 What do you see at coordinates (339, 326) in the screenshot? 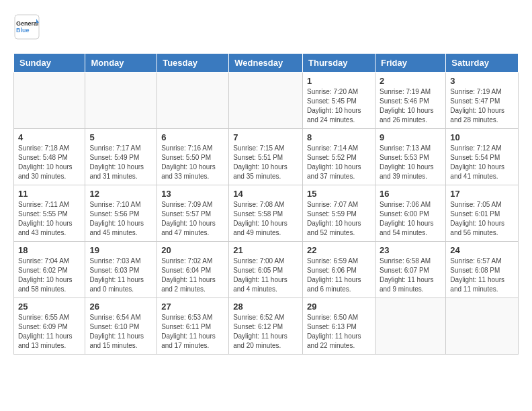
I see `calendar-cell: 29Sunrise: 6:50 AM Sunset: 6:13 PM Dayli…` at bounding box center [339, 326].